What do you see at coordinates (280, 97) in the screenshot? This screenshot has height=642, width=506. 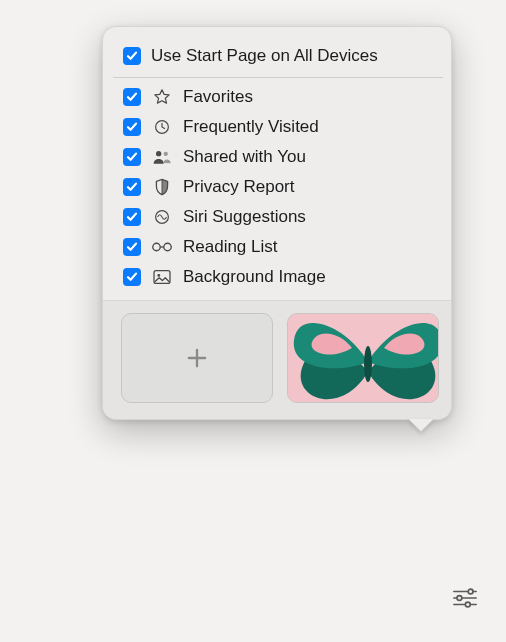 I see `option-favorites: Favorites` at bounding box center [280, 97].